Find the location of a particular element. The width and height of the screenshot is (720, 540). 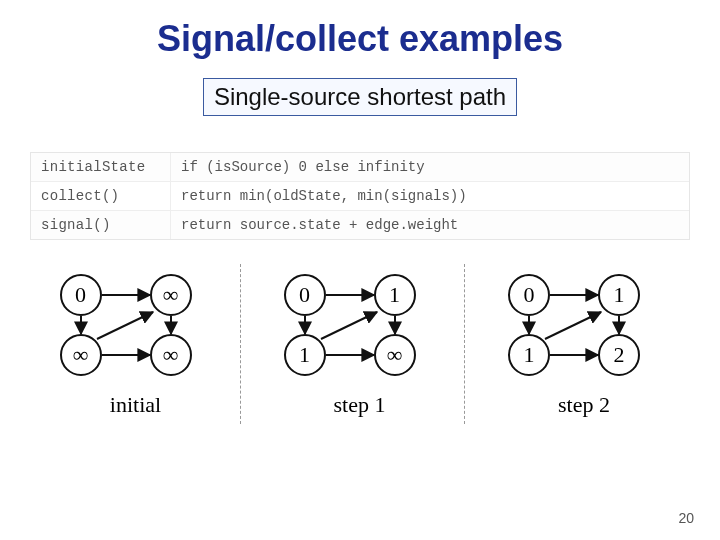

page-number: 20 is located at coordinates (686, 518).